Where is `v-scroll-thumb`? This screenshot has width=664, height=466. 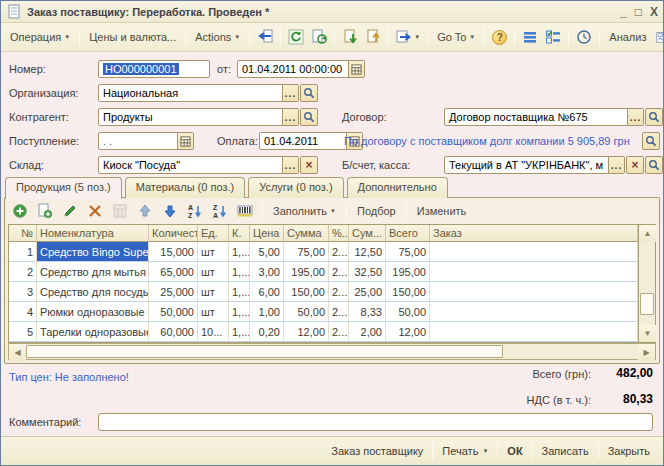 v-scroll-thumb is located at coordinates (647, 304).